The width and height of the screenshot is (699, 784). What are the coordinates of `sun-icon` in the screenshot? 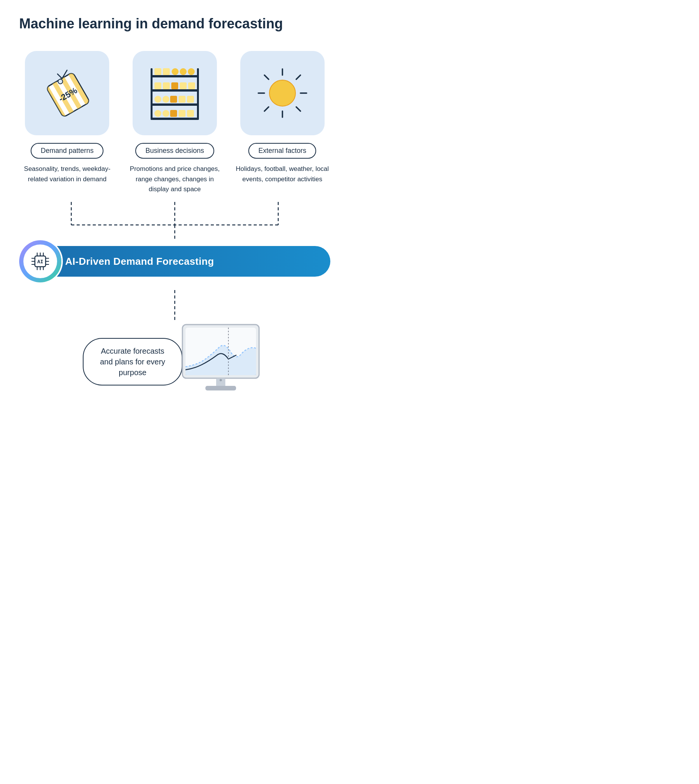 It's located at (283, 93).